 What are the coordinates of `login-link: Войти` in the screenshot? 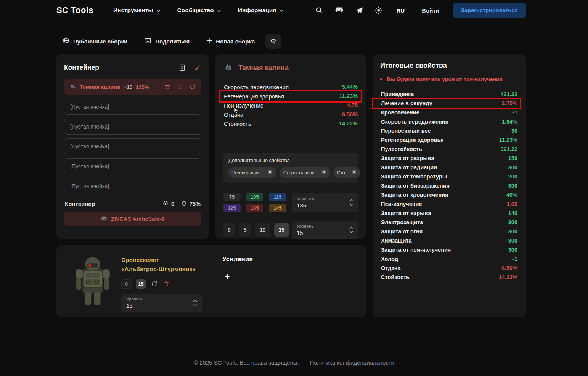 It's located at (431, 11).